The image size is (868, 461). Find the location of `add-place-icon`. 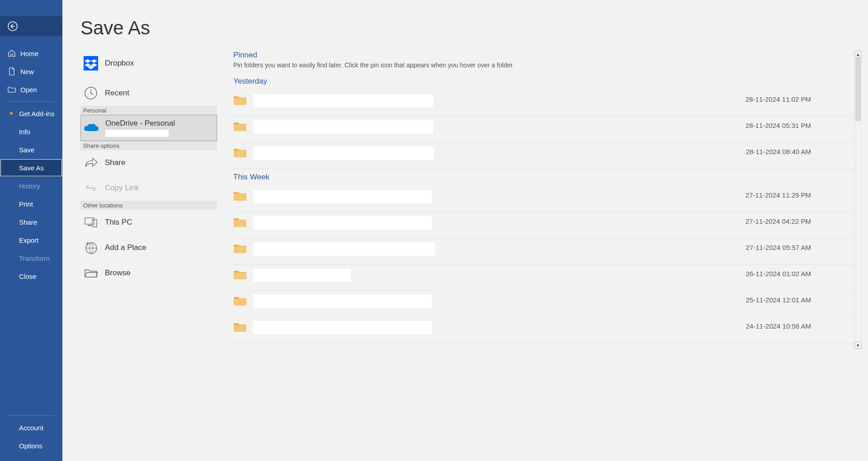

add-place-icon is located at coordinates (91, 248).